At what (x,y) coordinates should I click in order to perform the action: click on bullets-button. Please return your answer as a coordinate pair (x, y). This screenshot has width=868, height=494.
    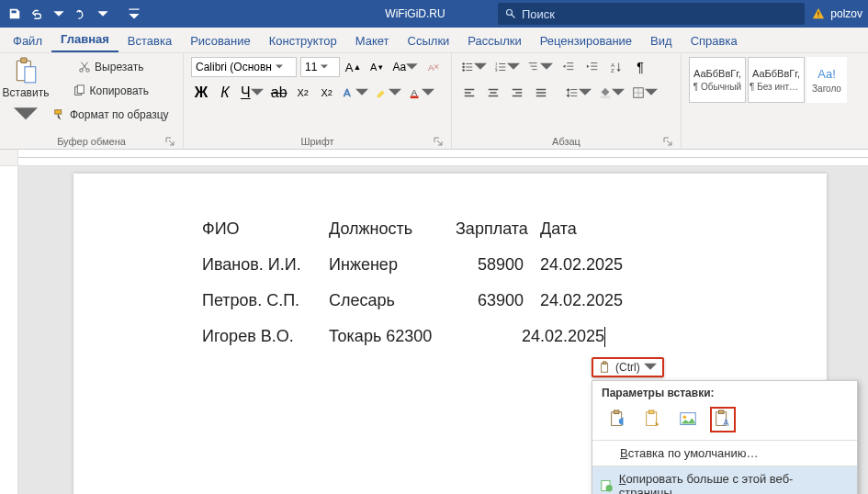
    Looking at the image, I should click on (474, 67).